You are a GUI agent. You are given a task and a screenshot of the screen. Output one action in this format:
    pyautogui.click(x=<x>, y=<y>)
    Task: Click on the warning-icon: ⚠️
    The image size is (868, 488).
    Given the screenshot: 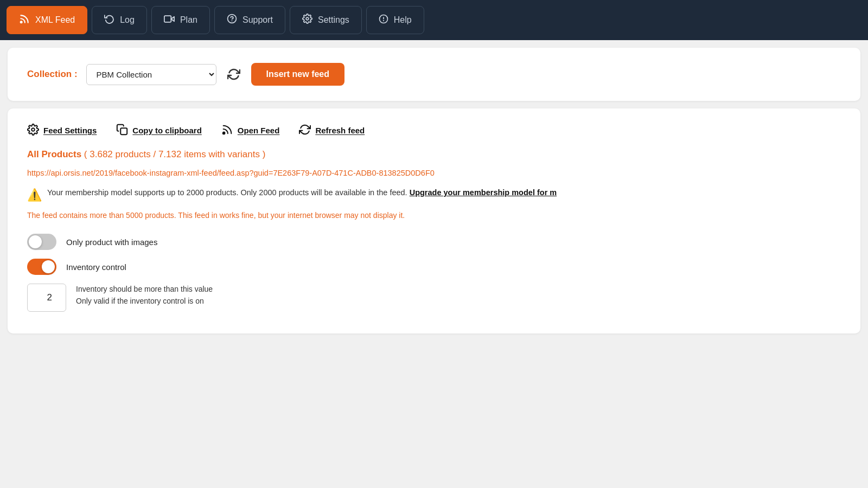 What is the action you would take?
    pyautogui.click(x=35, y=195)
    